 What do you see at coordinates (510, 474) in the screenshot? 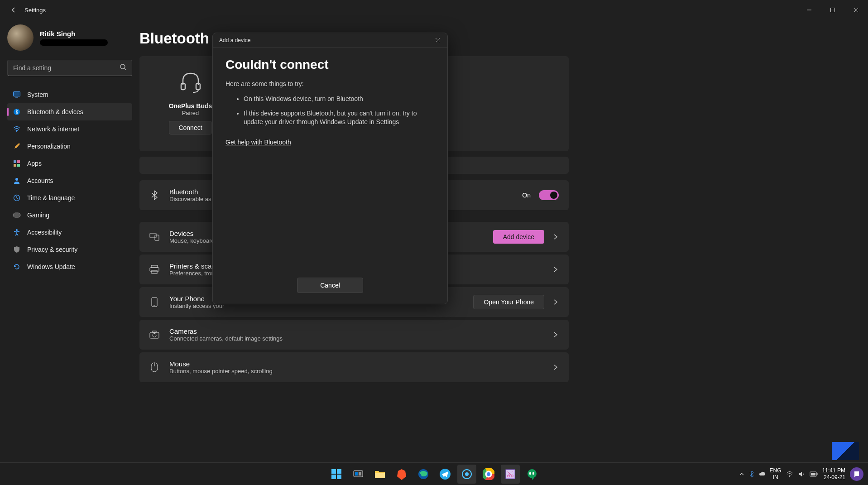
I see `taskbar-app-snip` at bounding box center [510, 474].